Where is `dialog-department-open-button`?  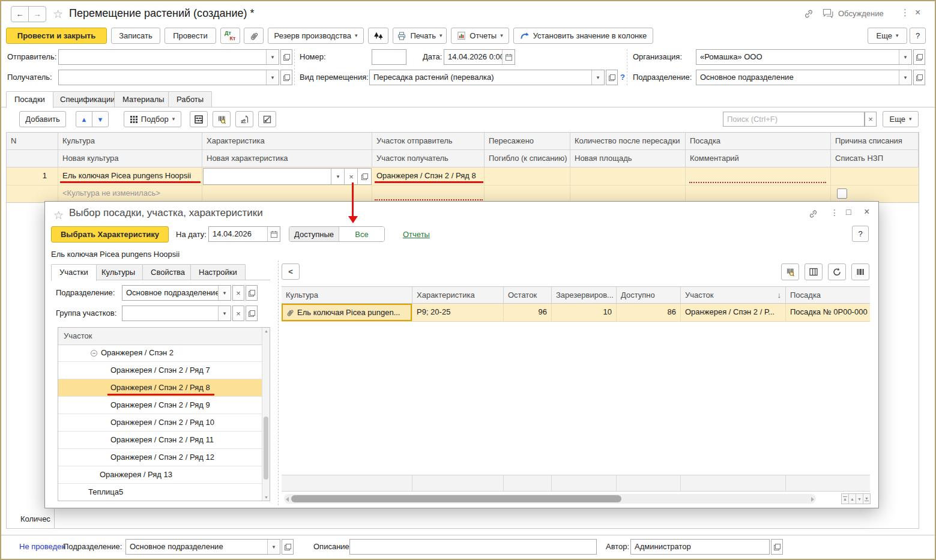
dialog-department-open-button is located at coordinates (252, 293).